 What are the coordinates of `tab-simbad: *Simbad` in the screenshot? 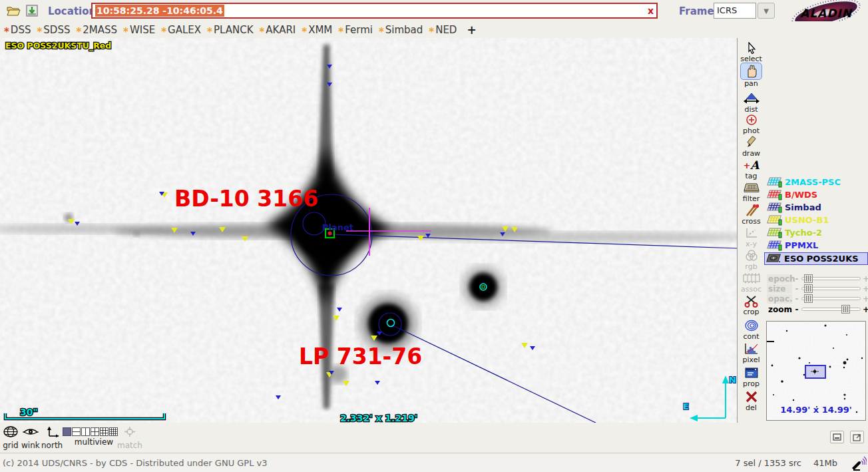 It's located at (402, 30).